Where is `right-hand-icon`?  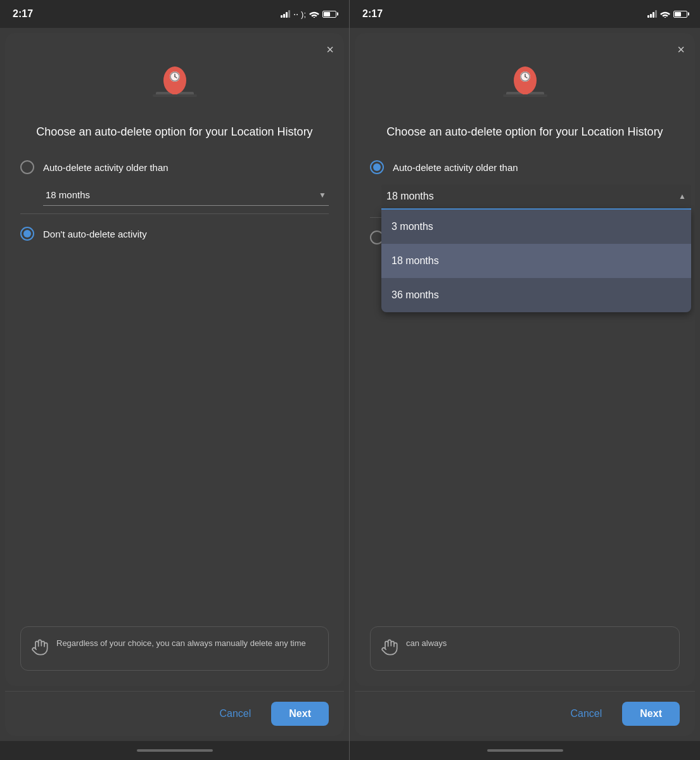
right-hand-icon is located at coordinates (390, 649).